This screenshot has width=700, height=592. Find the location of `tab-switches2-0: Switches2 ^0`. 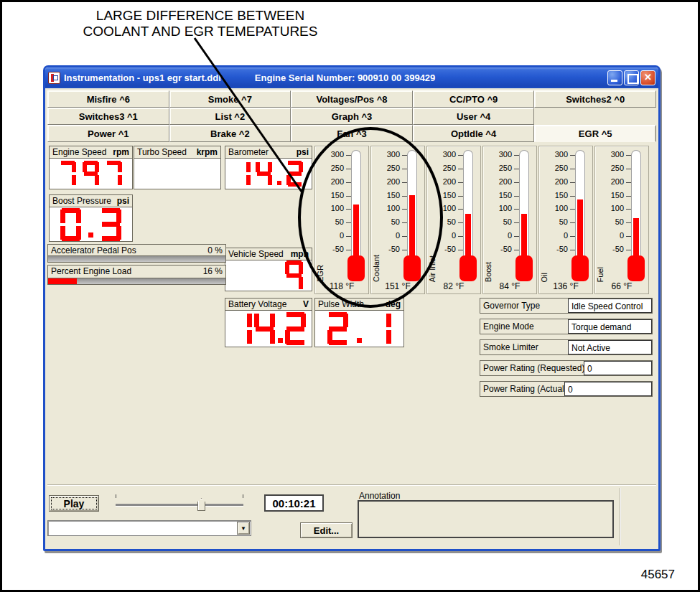

tab-switches2-0: Switches2 ^0 is located at coordinates (595, 99).